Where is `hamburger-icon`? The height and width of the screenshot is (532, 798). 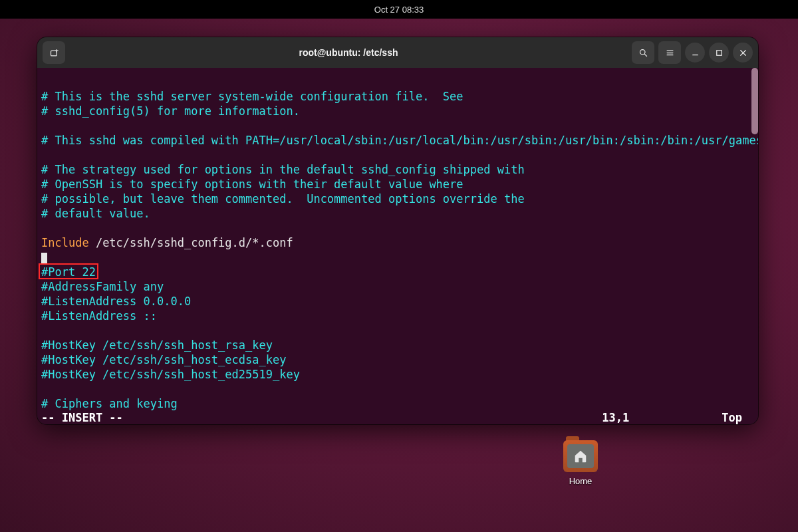 hamburger-icon is located at coordinates (670, 53).